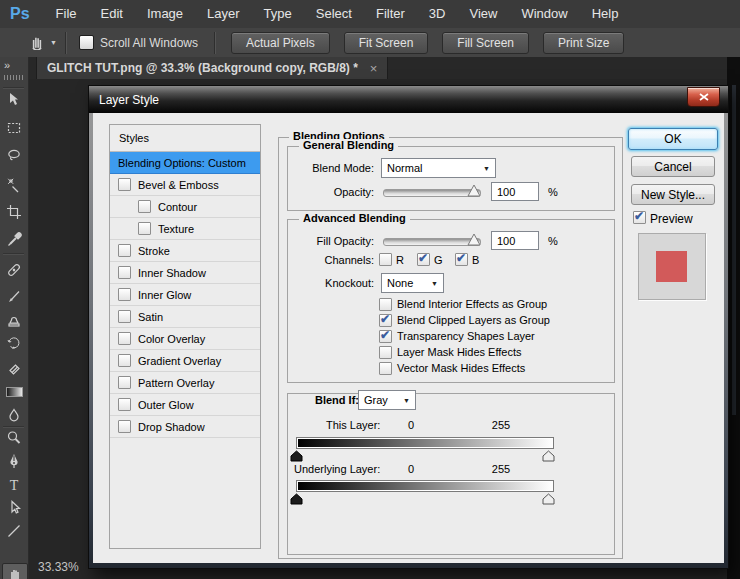 Image resolution: width=740 pixels, height=579 pixels. I want to click on this-layer-white-marker, so click(548, 456).